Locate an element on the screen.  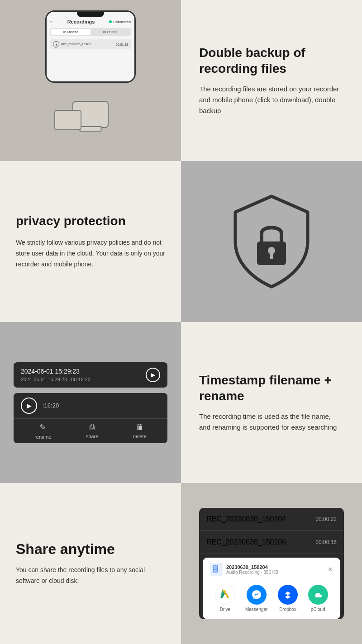
share-phone-screen: REC_20230630_150204 00:00:22 REC_2023063… is located at coordinates (272, 564).